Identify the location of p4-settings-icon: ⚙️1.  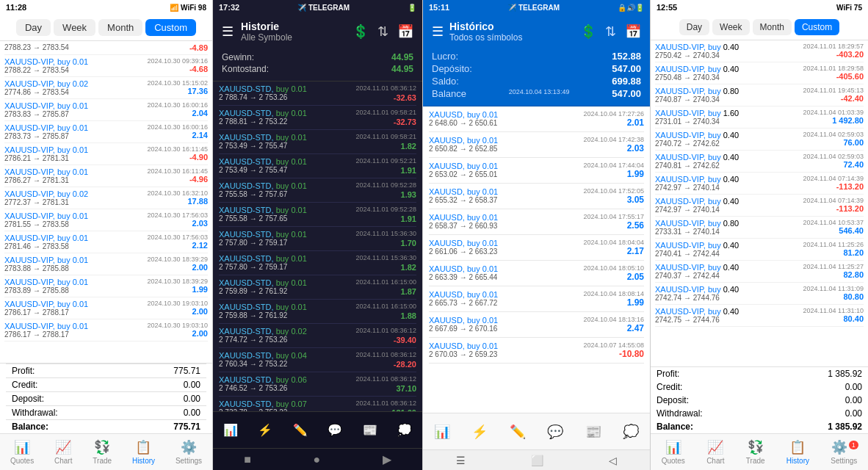
(845, 447).